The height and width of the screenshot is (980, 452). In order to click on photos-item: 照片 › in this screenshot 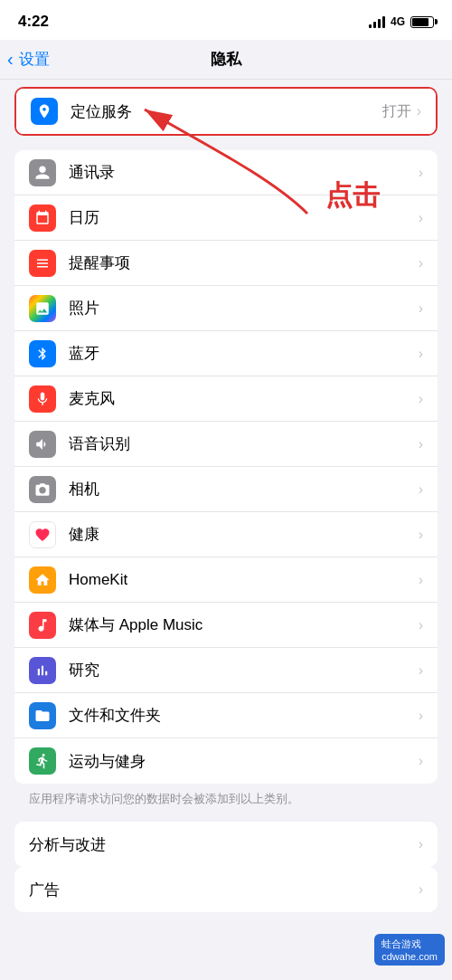, I will do `click(226, 309)`.